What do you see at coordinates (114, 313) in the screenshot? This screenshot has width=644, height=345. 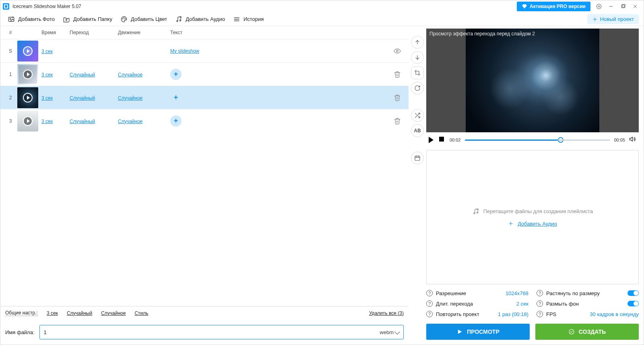 I see `general-motion-link: Случайное` at bounding box center [114, 313].